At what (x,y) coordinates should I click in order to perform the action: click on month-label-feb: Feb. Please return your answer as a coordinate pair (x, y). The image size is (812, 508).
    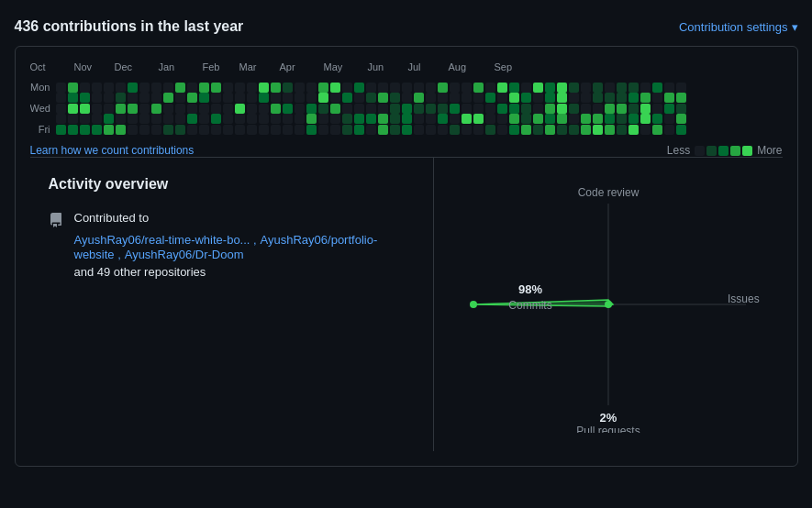
    Looking at the image, I should click on (211, 67).